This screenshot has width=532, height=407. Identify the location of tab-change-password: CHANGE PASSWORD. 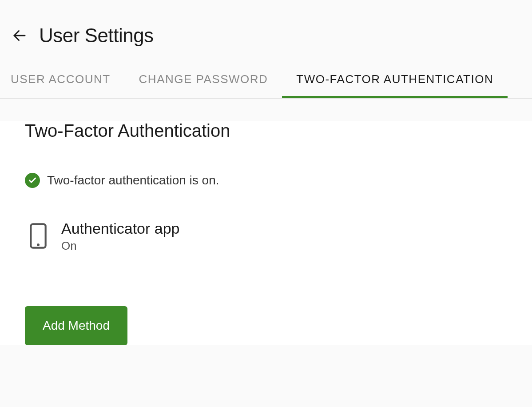
(203, 81).